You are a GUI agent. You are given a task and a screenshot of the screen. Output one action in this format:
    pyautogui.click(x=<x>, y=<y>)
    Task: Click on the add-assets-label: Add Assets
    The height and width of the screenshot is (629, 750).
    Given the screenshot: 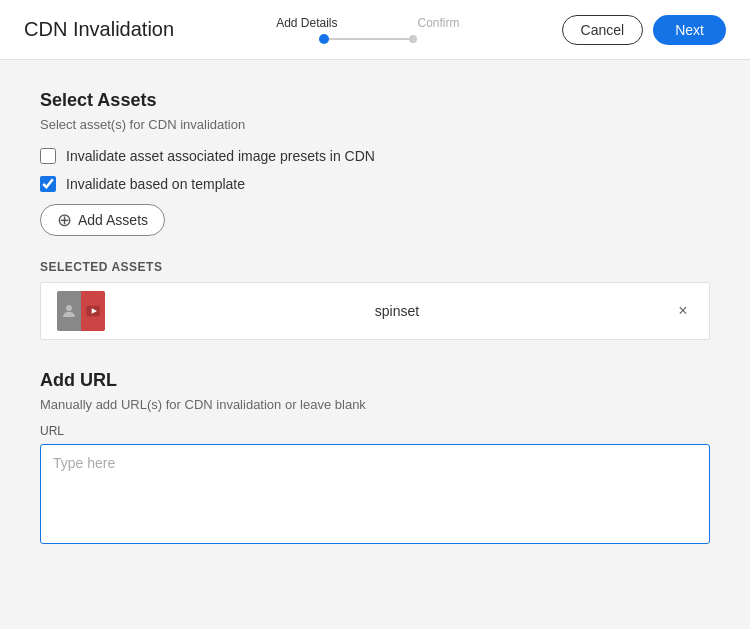 What is the action you would take?
    pyautogui.click(x=113, y=220)
    